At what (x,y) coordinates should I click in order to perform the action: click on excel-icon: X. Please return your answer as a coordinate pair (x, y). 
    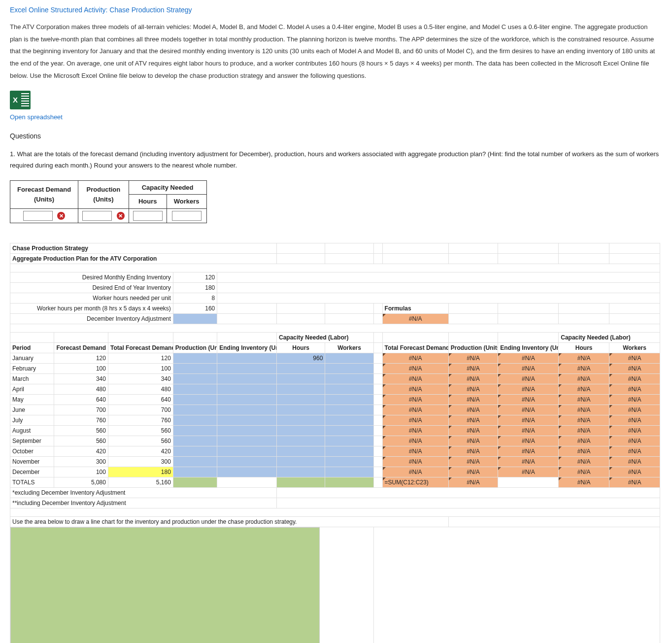
    Looking at the image, I should click on (20, 100).